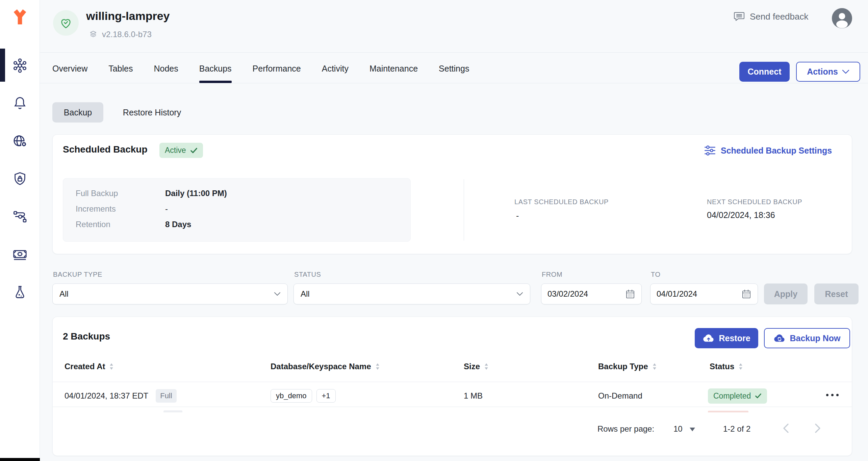 The width and height of the screenshot is (868, 461). What do you see at coordinates (20, 460) in the screenshot?
I see `bottom-edge-artifact` at bounding box center [20, 460].